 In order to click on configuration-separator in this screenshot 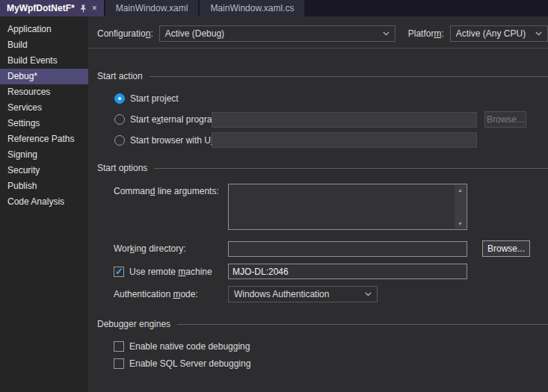, I will do `click(318, 48)`.